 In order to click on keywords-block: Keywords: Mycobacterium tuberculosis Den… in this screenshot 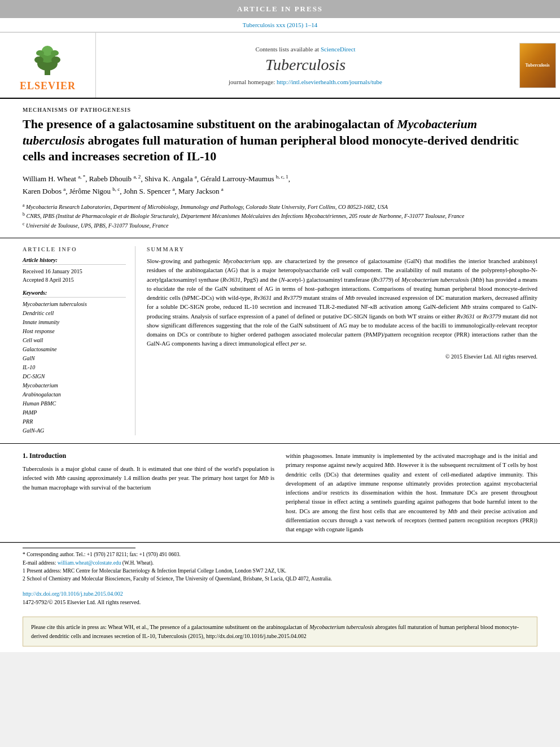, I will do `click(75, 362)`.